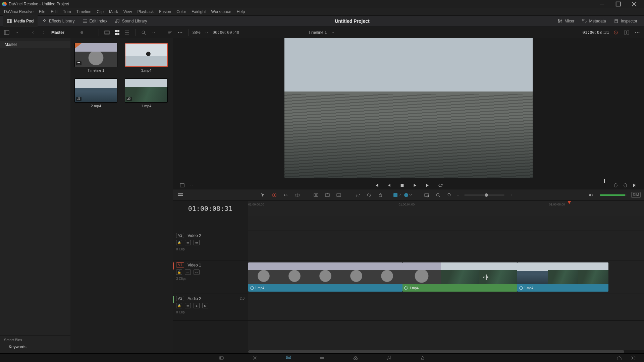 The image size is (644, 362). What do you see at coordinates (356, 358) in the screenshot?
I see `page-color` at bounding box center [356, 358].